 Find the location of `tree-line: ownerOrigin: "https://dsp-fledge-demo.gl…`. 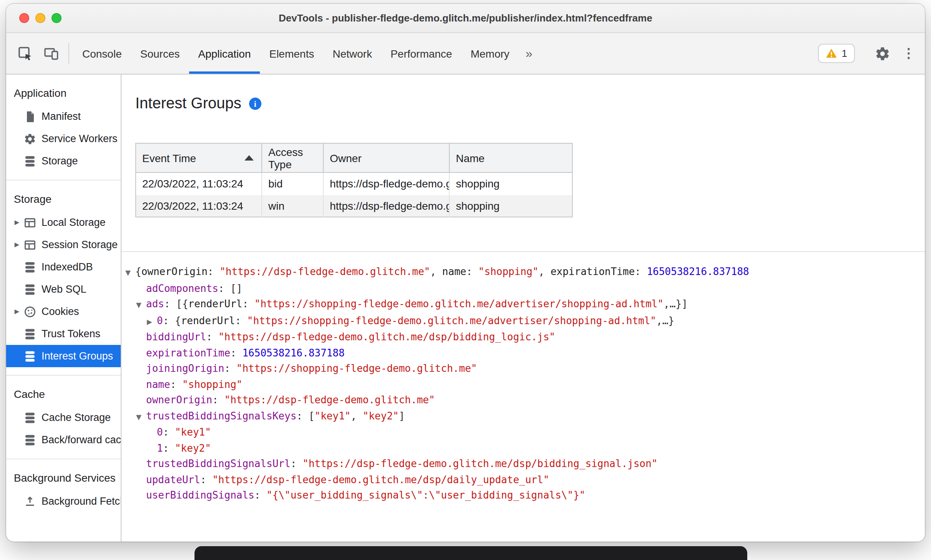

tree-line: ownerOrigin: "https://dsp-fledge-demo.gl… is located at coordinates (523, 400).